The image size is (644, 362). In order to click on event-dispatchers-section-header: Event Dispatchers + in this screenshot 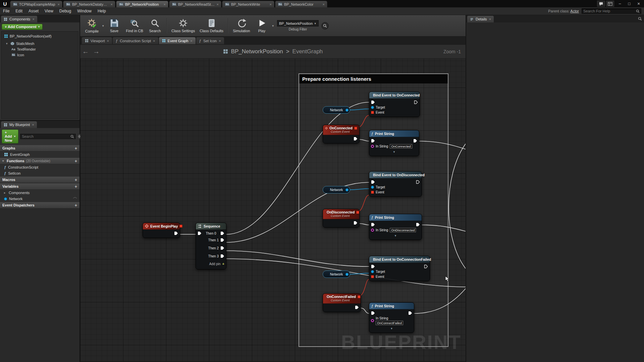, I will do `click(40, 205)`.